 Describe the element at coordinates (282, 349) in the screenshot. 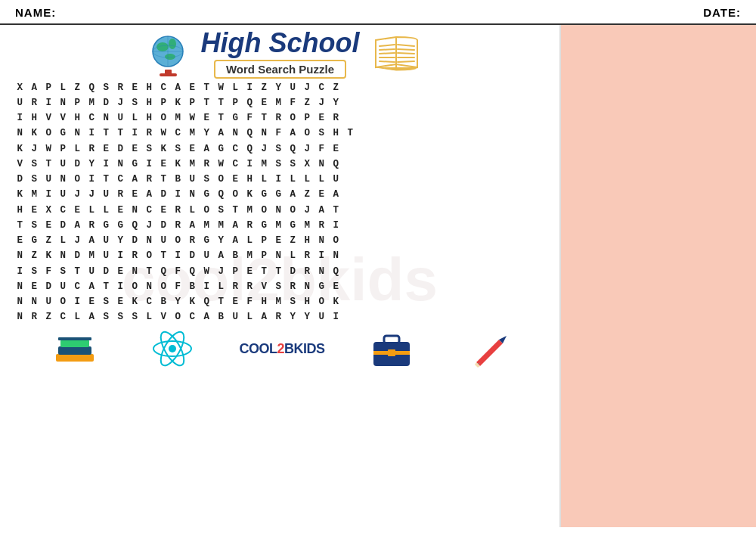

I see `bottom-icons: COOL2BKIDS` at that location.